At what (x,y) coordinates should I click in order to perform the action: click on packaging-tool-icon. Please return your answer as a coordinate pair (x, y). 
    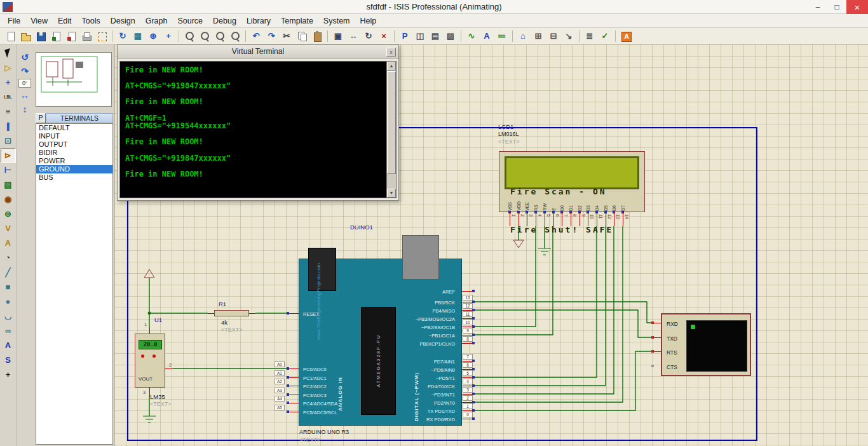
    Looking at the image, I should click on (435, 36).